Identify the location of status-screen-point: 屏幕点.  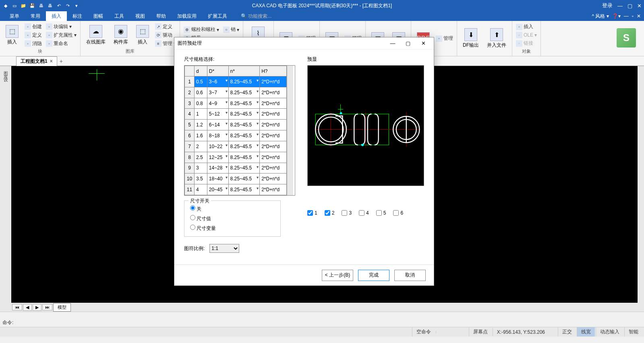
(480, 332).